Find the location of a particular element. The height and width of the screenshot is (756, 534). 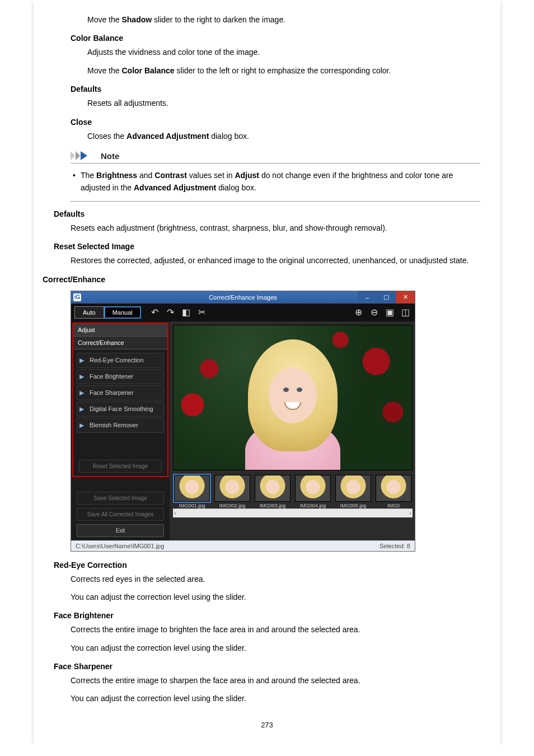

manual-tab: Manual is located at coordinates (123, 312).